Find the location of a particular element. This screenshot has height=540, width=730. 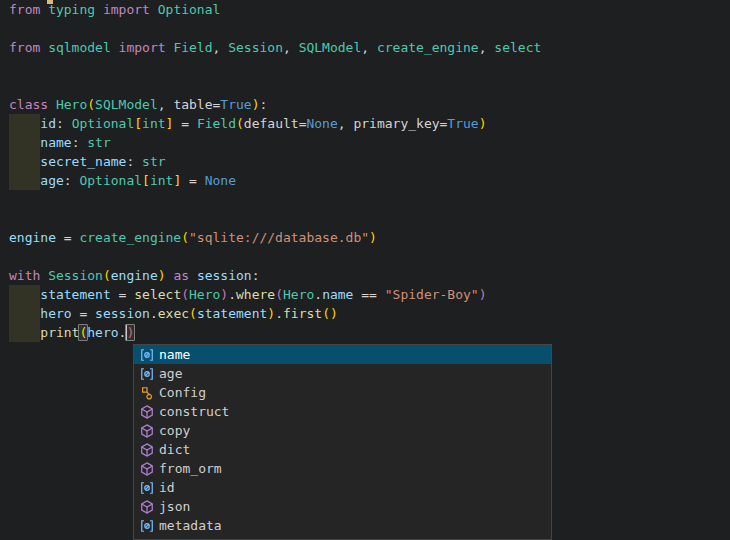

code-line-3: from sqlmodel import Field, Session, SQL… is located at coordinates (365, 48).